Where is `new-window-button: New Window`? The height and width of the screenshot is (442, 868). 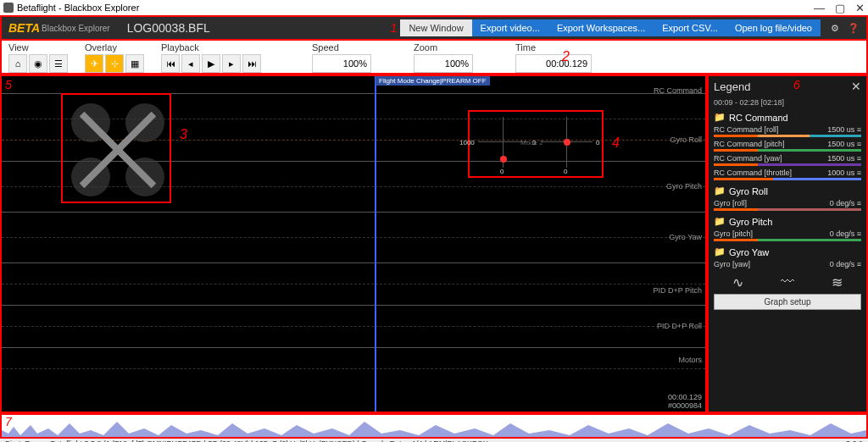 new-window-button: New Window is located at coordinates (436, 28).